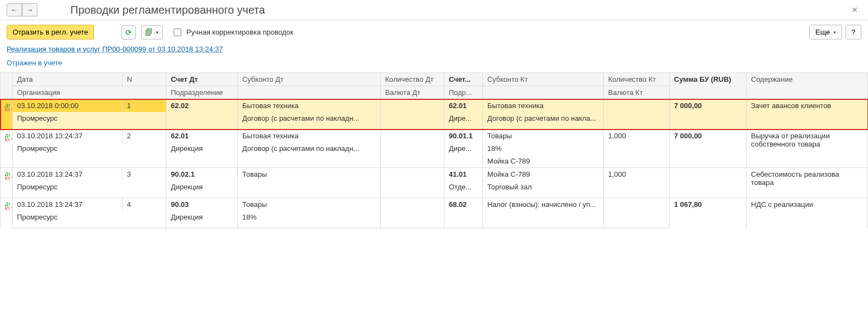 The width and height of the screenshot is (868, 309). Describe the element at coordinates (543, 205) in the screenshot. I see `cell-sub-kt: Налог (взносы): начислено / уп...` at that location.